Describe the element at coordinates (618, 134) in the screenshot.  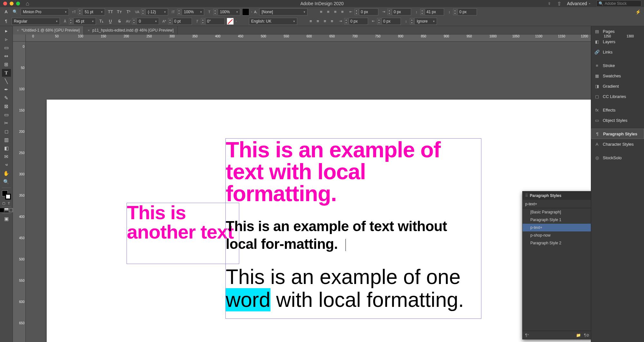
I see `dock-item-paragraph-styles: ¶Paragraph Styles` at that location.